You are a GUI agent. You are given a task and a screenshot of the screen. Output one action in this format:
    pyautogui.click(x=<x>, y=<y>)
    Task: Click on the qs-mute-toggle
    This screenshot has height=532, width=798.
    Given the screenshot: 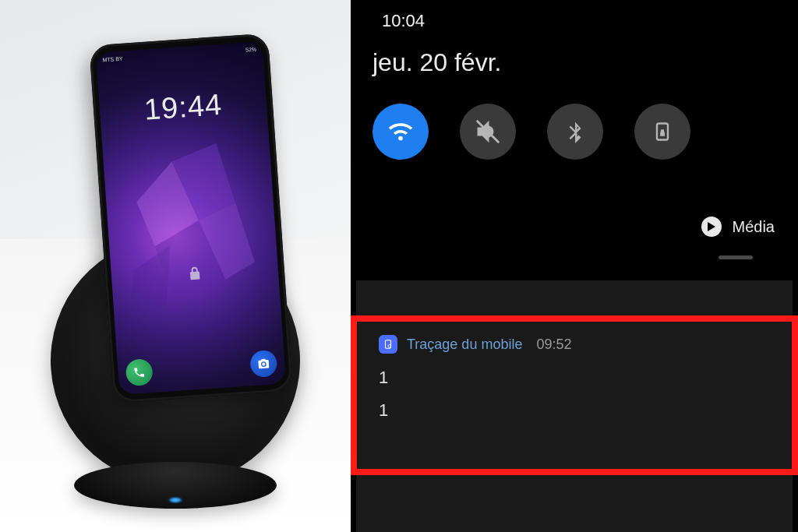 What is the action you would take?
    pyautogui.click(x=488, y=132)
    